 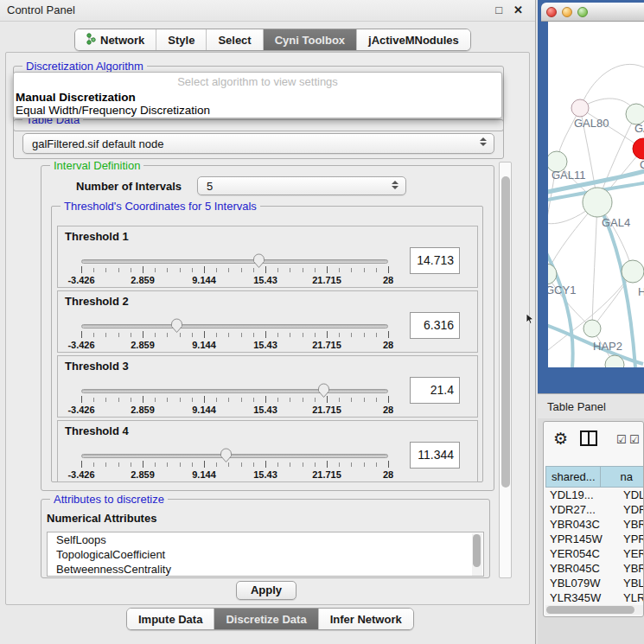 What do you see at coordinates (323, 391) in the screenshot?
I see `threshold-3-slider-thumb` at bounding box center [323, 391].